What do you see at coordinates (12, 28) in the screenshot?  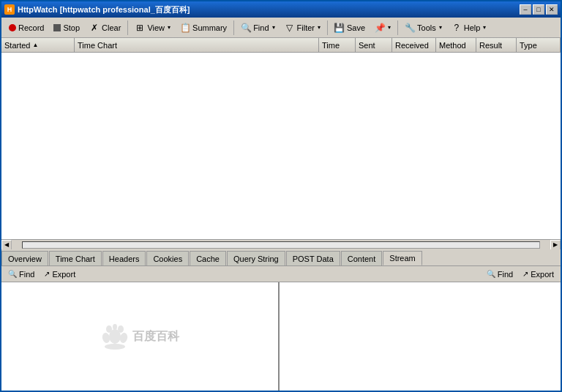 I see `record-icon` at bounding box center [12, 28].